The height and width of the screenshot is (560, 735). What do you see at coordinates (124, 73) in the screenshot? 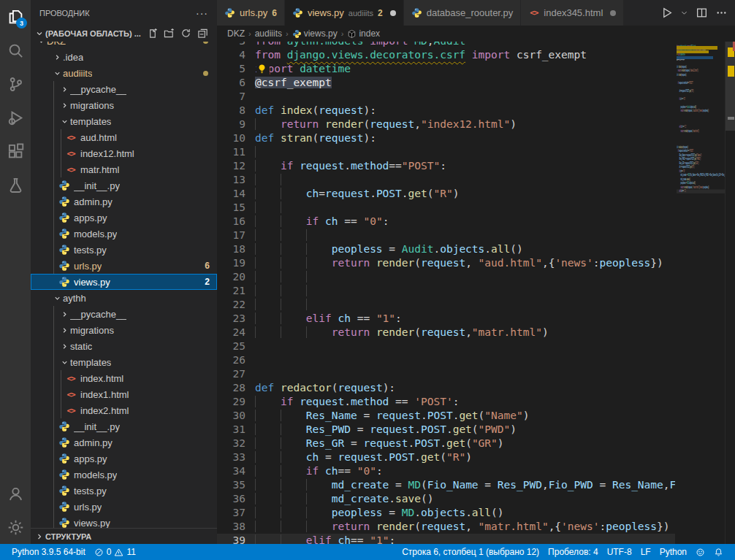
I see `tree-folder-audiiits: audiiits` at bounding box center [124, 73].